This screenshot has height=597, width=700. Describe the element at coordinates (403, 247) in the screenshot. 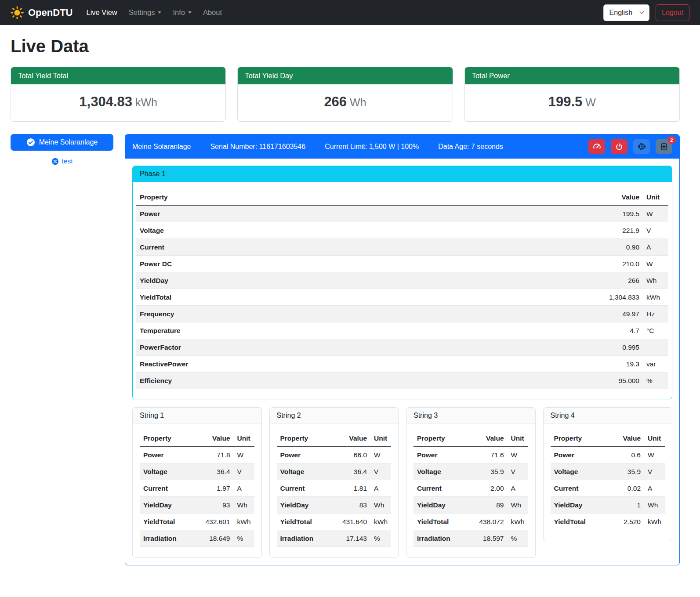

I see `table-row: Current0.90A` at that location.